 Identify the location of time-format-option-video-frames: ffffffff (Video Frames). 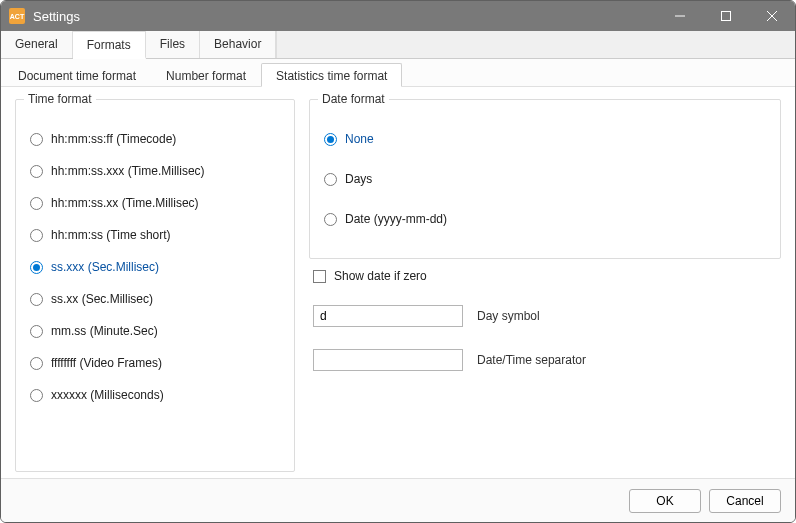
(155, 363).